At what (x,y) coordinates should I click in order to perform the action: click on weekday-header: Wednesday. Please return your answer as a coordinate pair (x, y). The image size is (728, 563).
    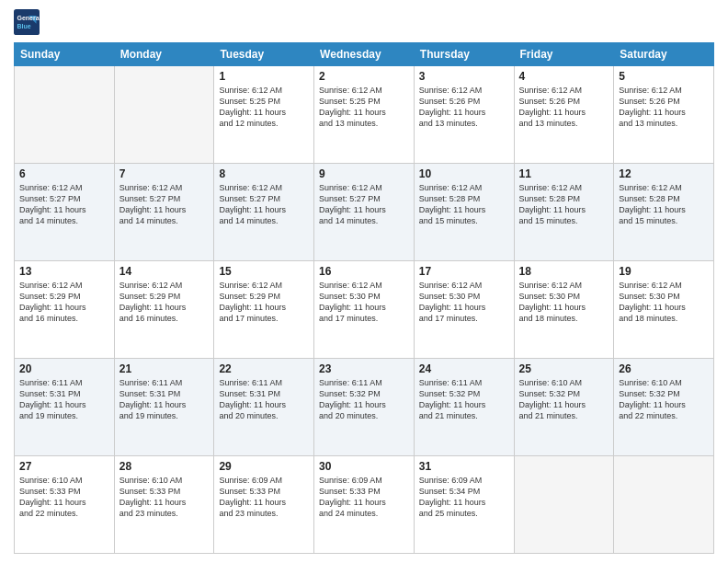
    Looking at the image, I should click on (364, 55).